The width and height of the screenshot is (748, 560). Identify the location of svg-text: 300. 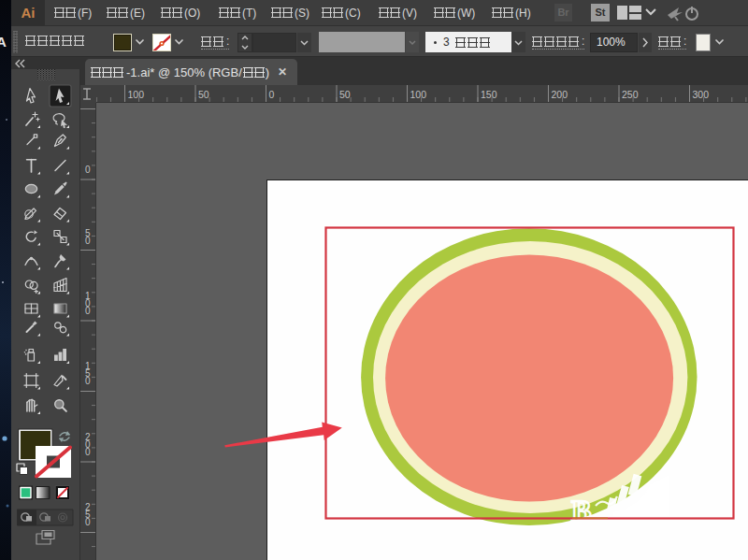
(701, 94).